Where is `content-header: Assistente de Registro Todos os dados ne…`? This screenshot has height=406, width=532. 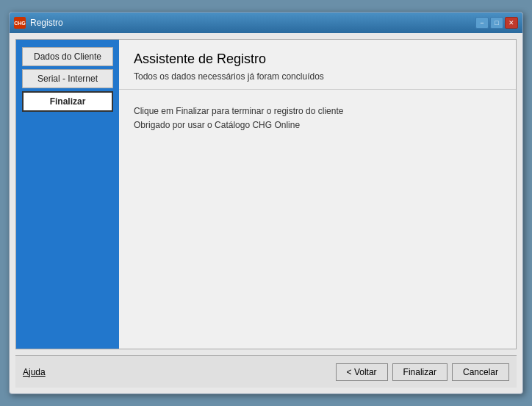 content-header: Assistente de Registro Todos os dados ne… is located at coordinates (317, 65).